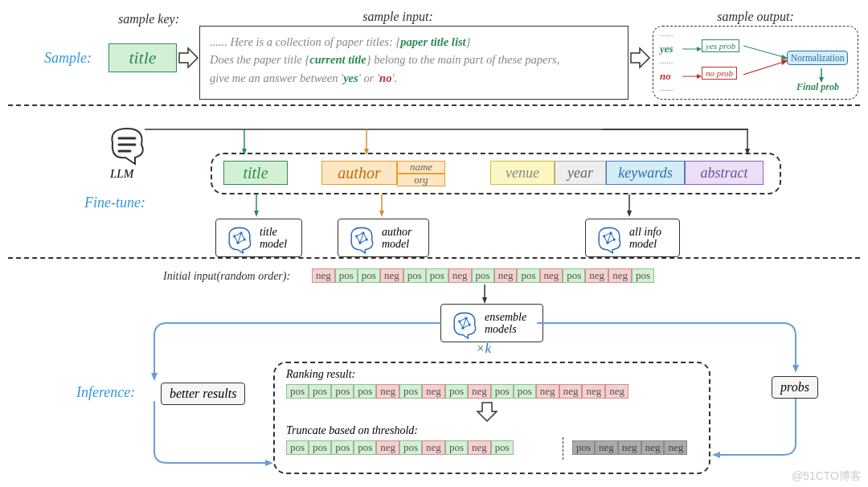 This screenshot has width=868, height=487. What do you see at coordinates (724, 173) in the screenshot?
I see `tag-abstract: abstract` at bounding box center [724, 173].